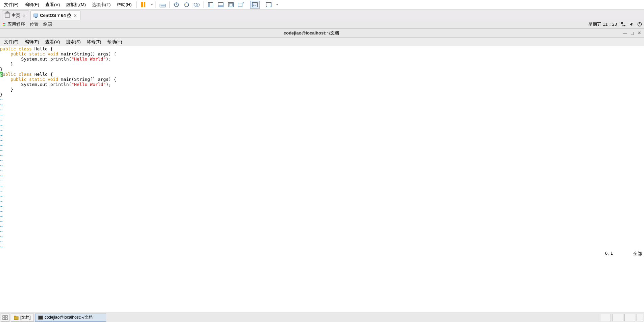 This screenshot has width=644, height=322. What do you see at coordinates (322, 254) in the screenshot?
I see `vim-status-line: 6,1 全部` at bounding box center [322, 254].